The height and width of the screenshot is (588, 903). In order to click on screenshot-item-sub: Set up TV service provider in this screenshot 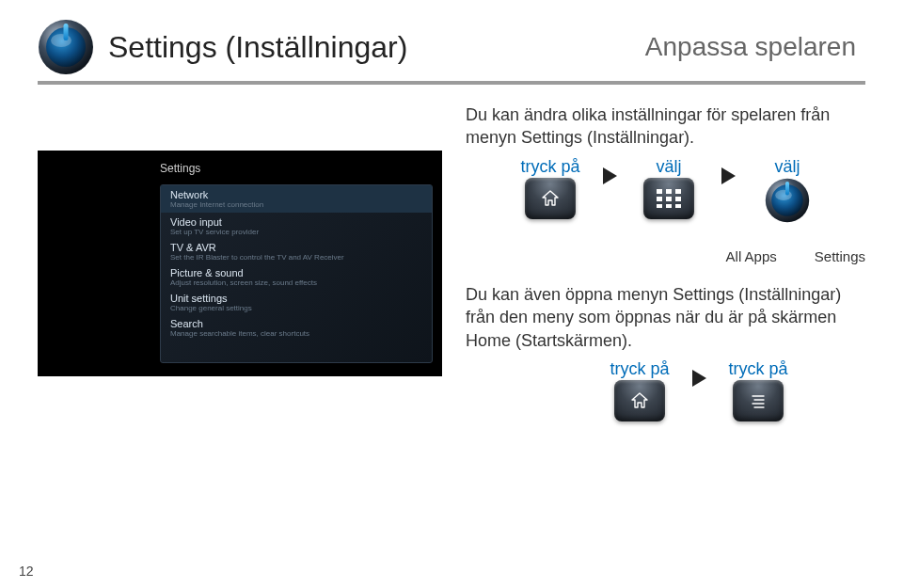, I will do `click(296, 231)`.